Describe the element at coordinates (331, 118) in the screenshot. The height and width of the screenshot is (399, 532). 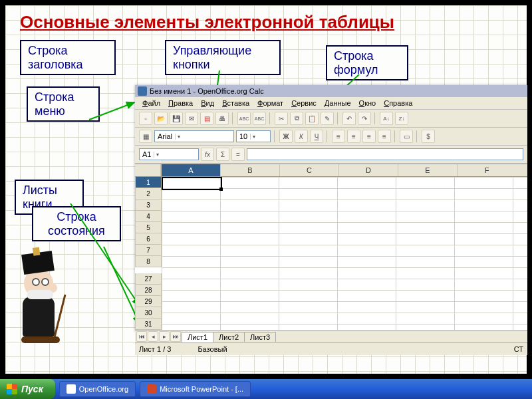
I see `standard-toolbar: ▫ 📂 💾 ✉ ▤ 🖶 ABC ABC ✂ ⧉ 📋 ✎ ↶ ↷ A↓ Z↓` at that location.